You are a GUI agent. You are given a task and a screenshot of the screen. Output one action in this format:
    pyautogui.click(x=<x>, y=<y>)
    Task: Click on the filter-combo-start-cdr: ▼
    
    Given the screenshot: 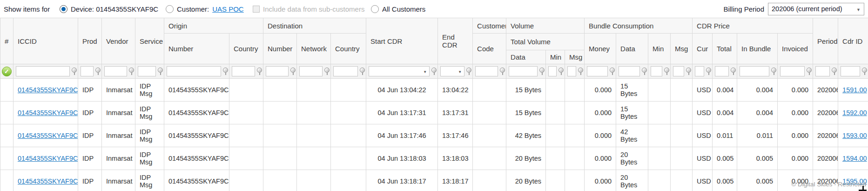 What is the action you would take?
    pyautogui.click(x=399, y=71)
    